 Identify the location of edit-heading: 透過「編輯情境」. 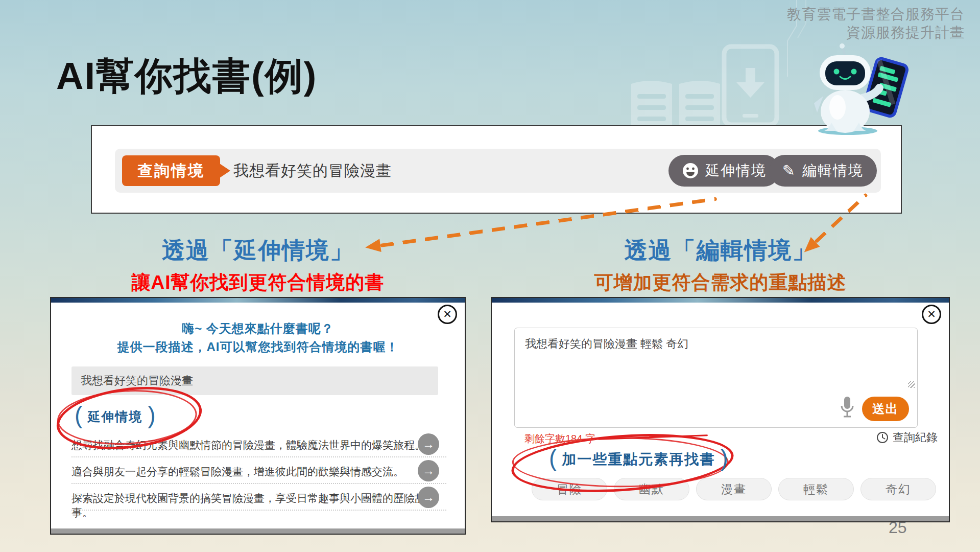
(720, 250).